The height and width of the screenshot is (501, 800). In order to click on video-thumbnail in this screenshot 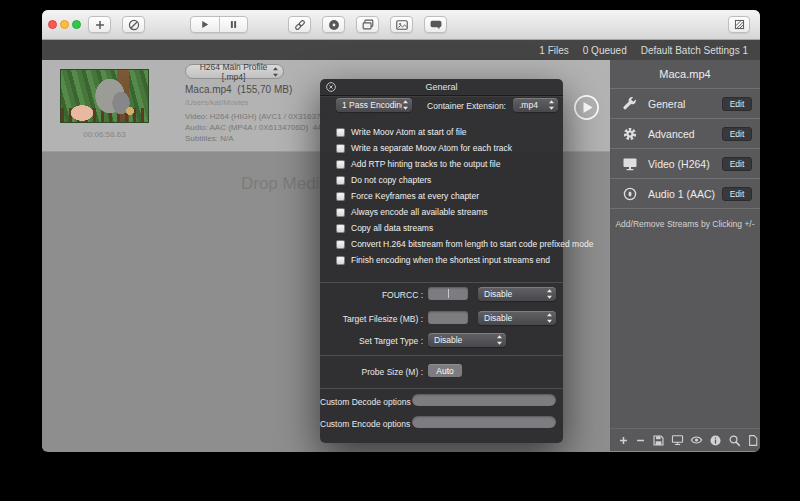, I will do `click(104, 96)`.